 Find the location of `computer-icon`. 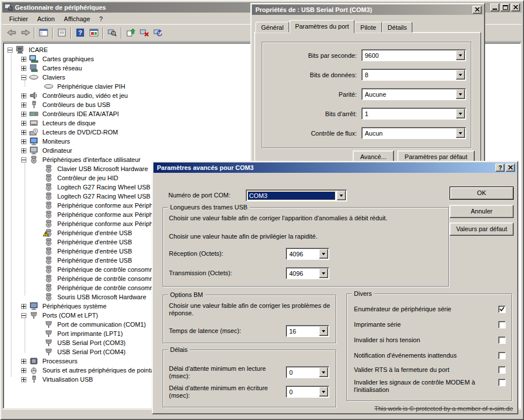

computer-icon is located at coordinates (34, 150).